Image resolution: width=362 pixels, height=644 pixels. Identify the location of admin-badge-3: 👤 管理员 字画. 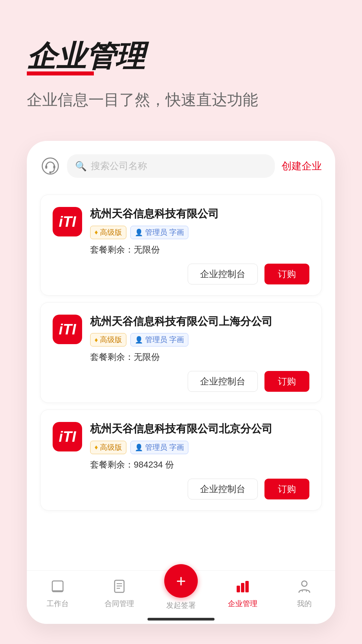
(160, 447).